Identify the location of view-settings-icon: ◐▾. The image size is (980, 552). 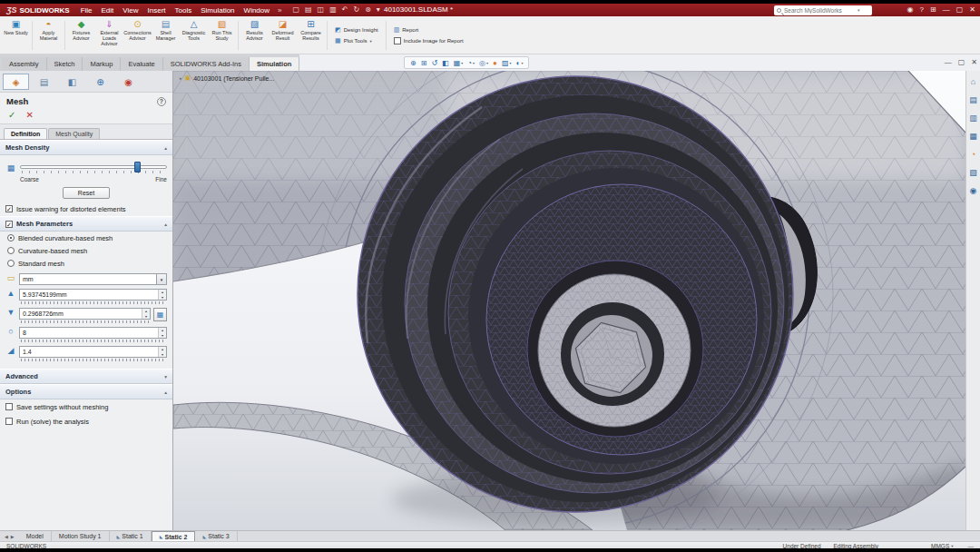
(520, 64).